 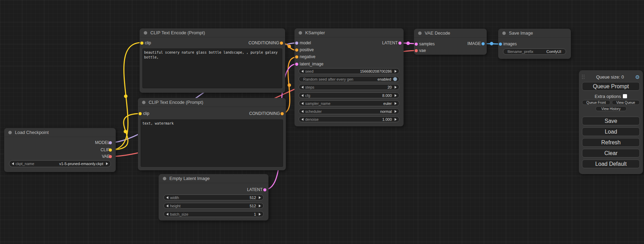 What do you see at coordinates (213, 179) in the screenshot?
I see `node-title-bar: Empty Latent Image` at bounding box center [213, 179].